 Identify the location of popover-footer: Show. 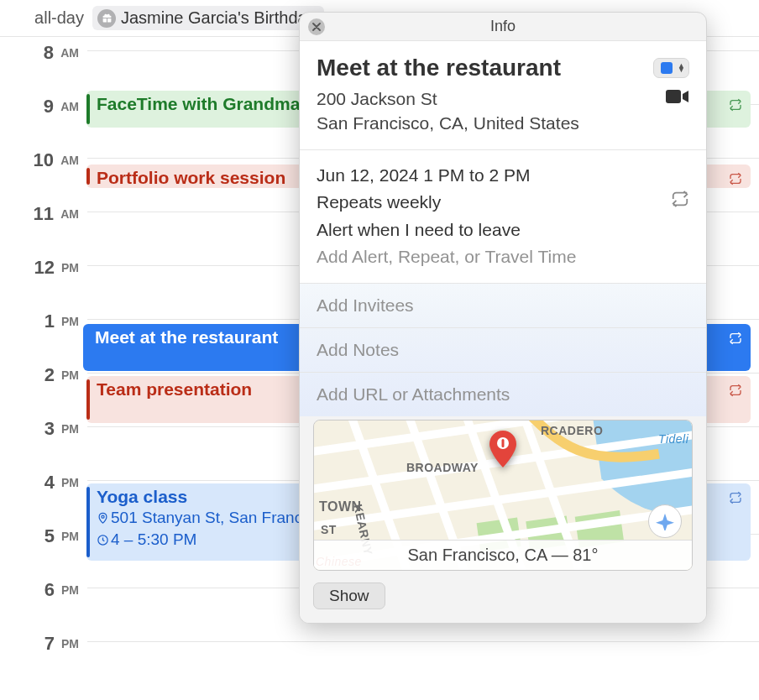
(503, 597).